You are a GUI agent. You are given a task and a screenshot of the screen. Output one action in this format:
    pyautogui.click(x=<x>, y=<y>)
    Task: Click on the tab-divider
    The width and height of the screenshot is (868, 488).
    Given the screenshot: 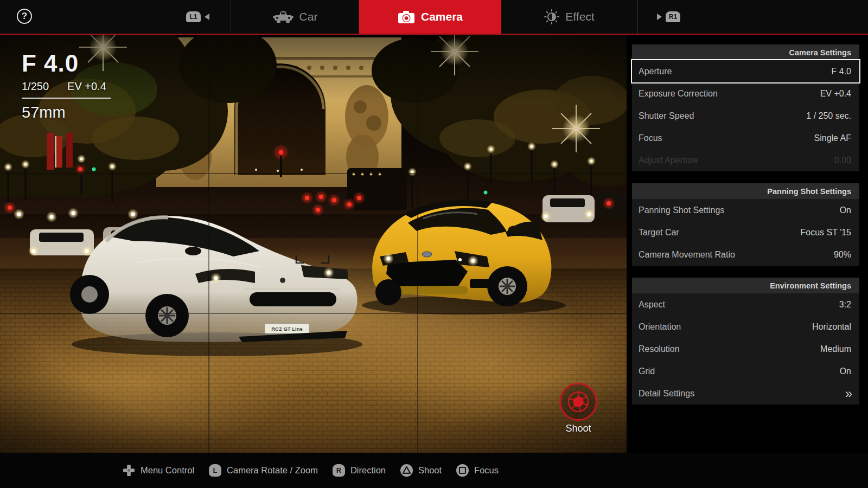 What is the action you would take?
    pyautogui.click(x=638, y=17)
    